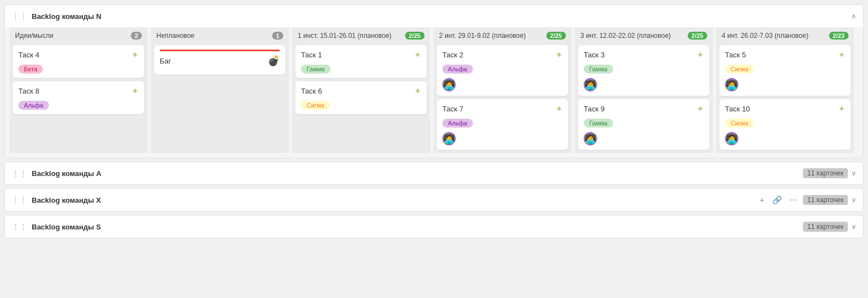  What do you see at coordinates (559, 109) in the screenshot?
I see `card-task7-star: ✦` at bounding box center [559, 109].